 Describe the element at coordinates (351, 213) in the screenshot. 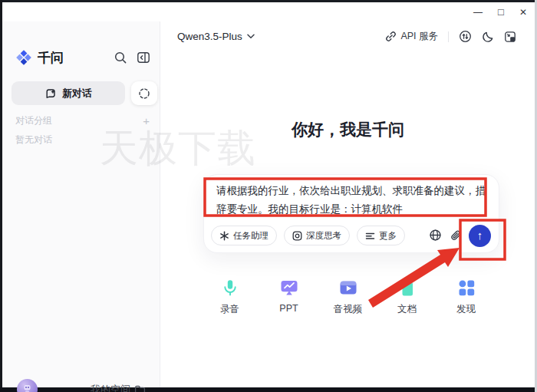

I see `composer-card: 请根据我的行业，依次给出职业规划、求职准备的建议，措 辞要专业。我的目标行业是：…` at that location.